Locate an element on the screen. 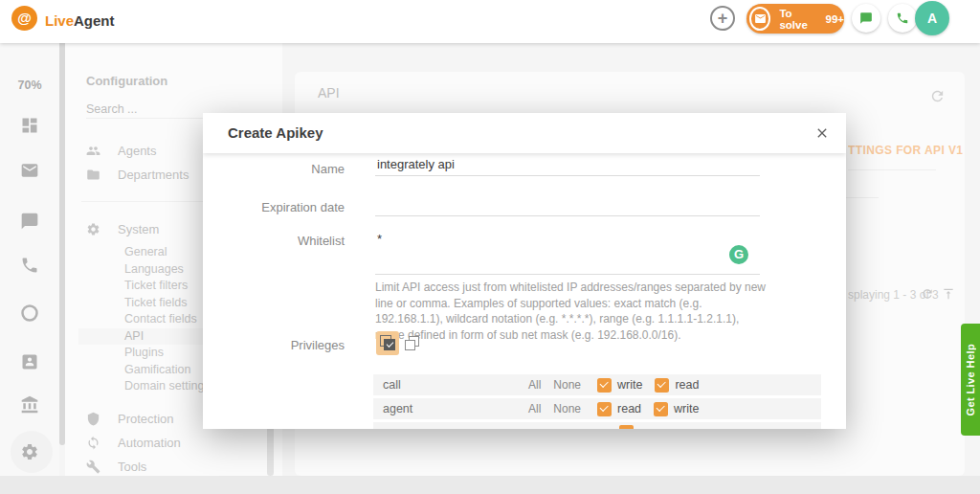 This screenshot has height=494, width=980. get-live-help-button: Get Live Help is located at coordinates (970, 379).